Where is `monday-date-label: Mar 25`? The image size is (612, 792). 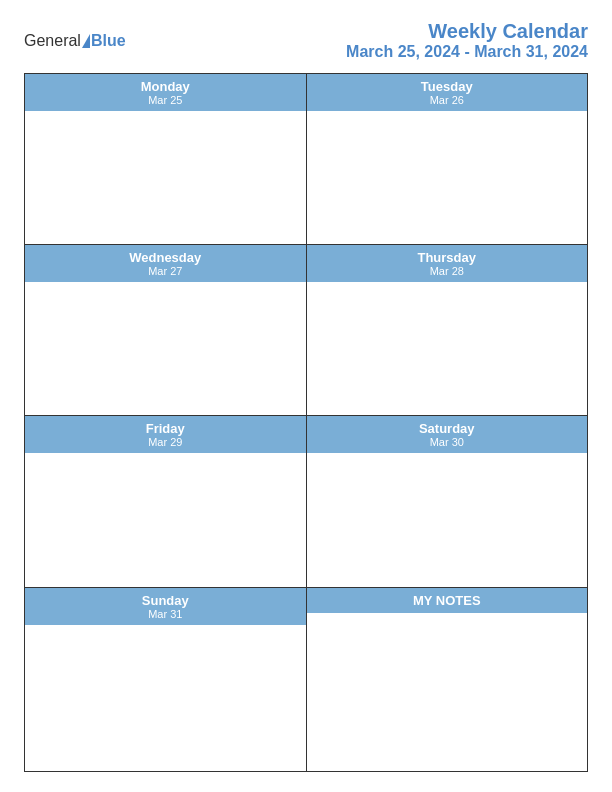 monday-date-label: Mar 25 is located at coordinates (166, 100).